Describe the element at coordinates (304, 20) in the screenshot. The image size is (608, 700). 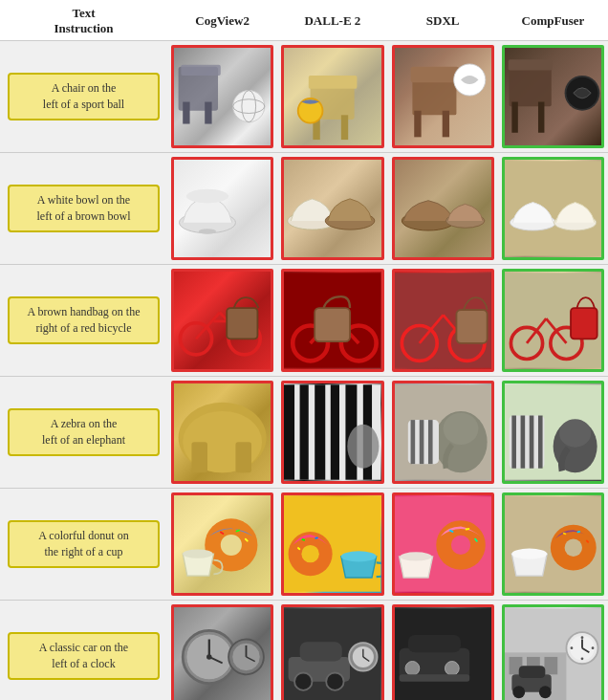
I see `header-row: Text Instruction CogView2 DALL-E 2 SDXL …` at that location.